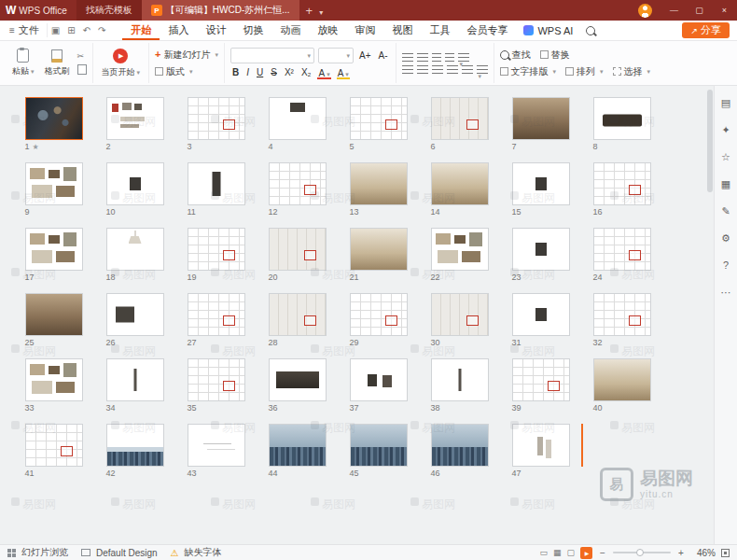 The height and width of the screenshot is (560, 737). I want to click on play-from-current-button: 当页开始, so click(121, 63).